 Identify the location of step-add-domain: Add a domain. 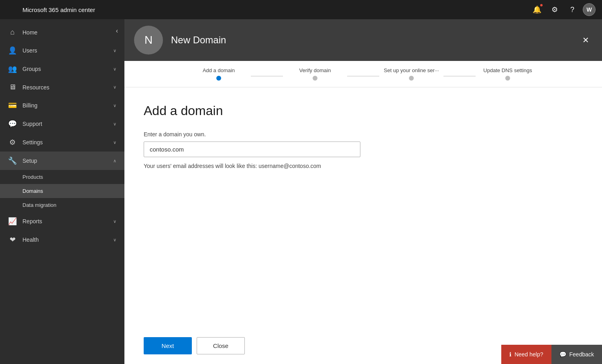
(219, 74).